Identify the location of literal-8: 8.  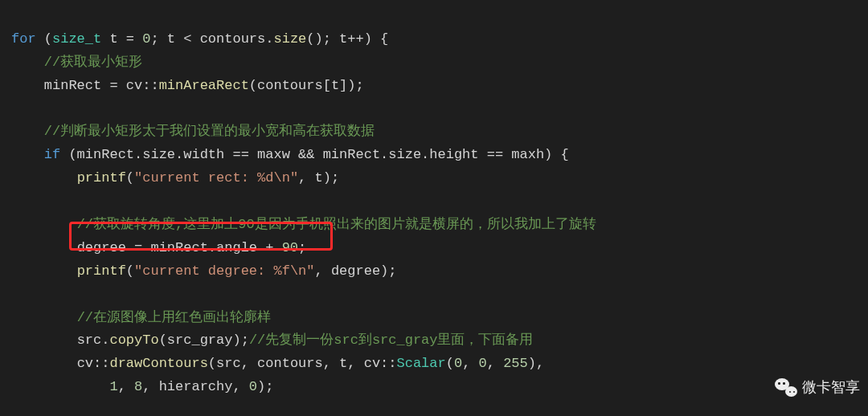
(138, 387).